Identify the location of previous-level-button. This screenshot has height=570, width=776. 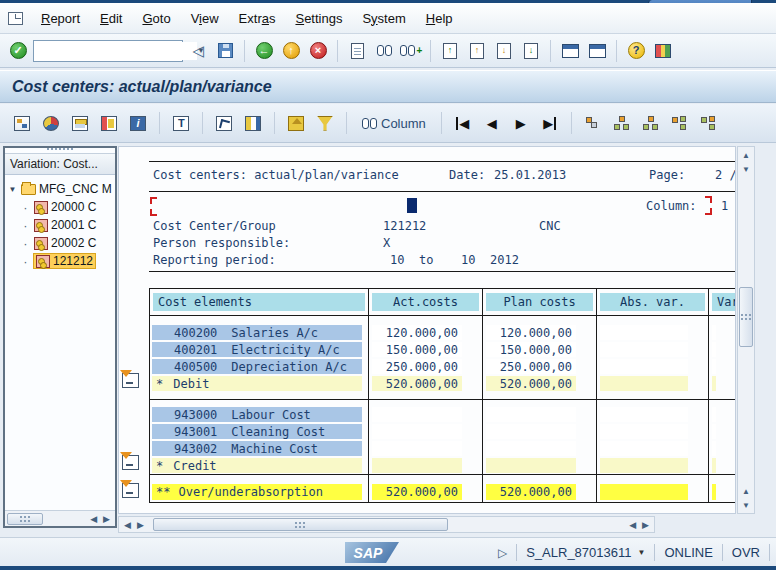
(680, 123).